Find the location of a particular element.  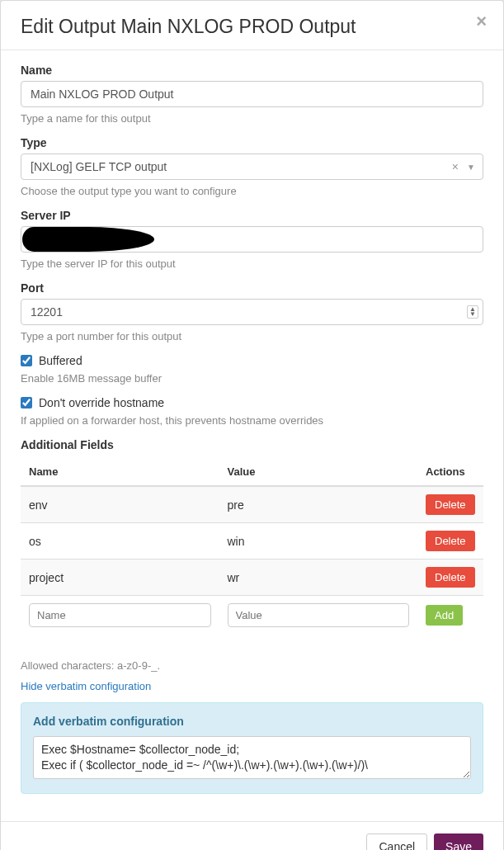

table-row: os win Delete is located at coordinates (252, 541).